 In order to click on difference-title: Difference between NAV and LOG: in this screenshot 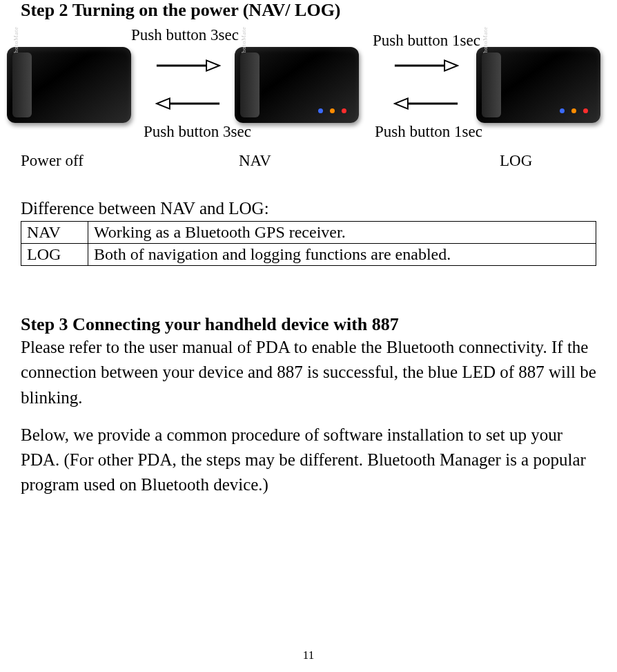, I will do `click(308, 209)`.